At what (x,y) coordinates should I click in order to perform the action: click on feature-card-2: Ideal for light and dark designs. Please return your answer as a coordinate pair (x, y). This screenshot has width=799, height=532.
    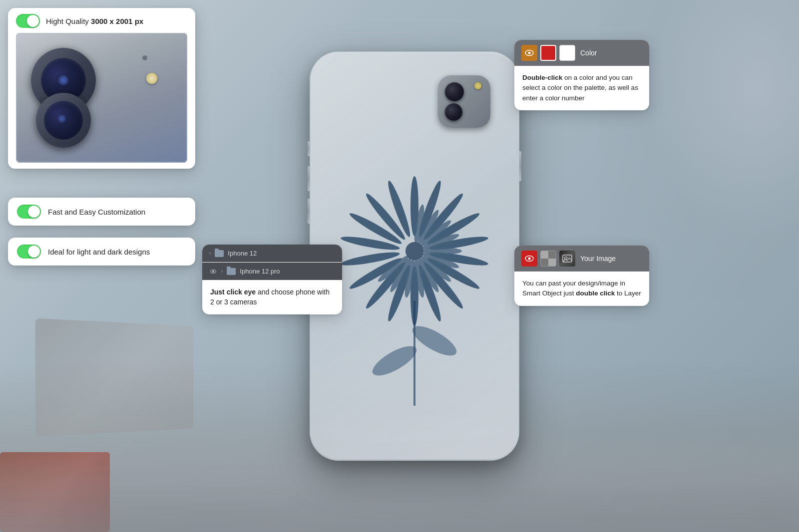
    Looking at the image, I should click on (102, 252).